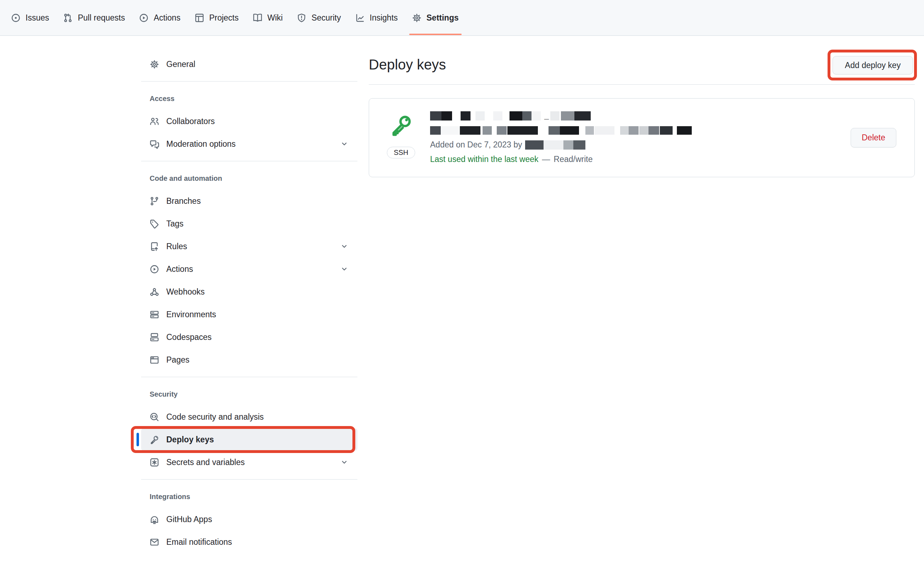  I want to click on tab-label: Projects, so click(224, 18).